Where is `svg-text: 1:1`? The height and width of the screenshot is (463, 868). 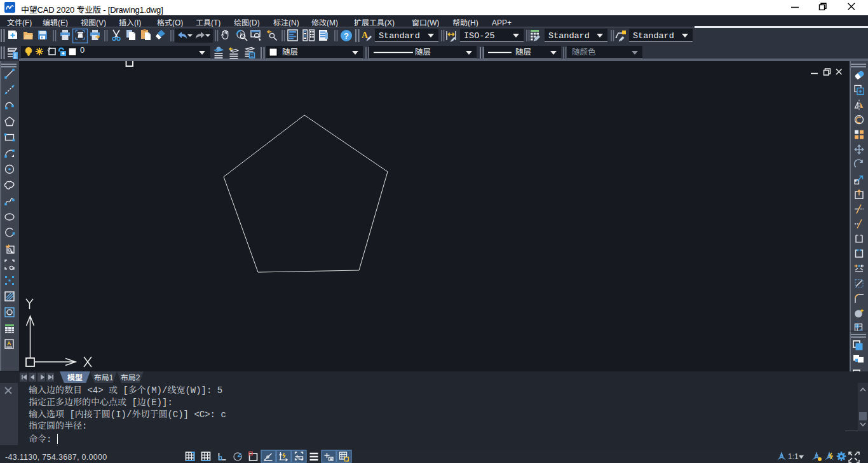 svg-text: 1:1 is located at coordinates (793, 457).